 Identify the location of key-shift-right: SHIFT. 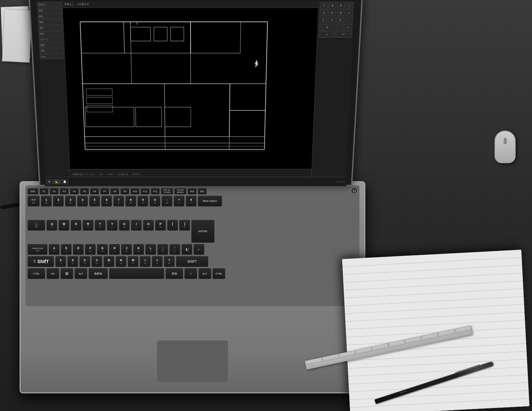
(192, 261).